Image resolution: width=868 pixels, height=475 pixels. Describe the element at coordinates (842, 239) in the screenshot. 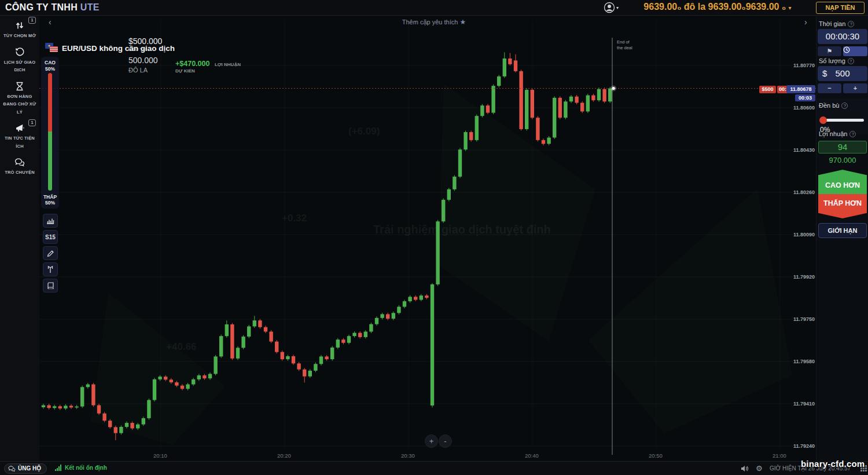

I see `trade-panel: Thời gian ? 00:00:30 ⚑ Số lượng ? $ 500 …` at that location.